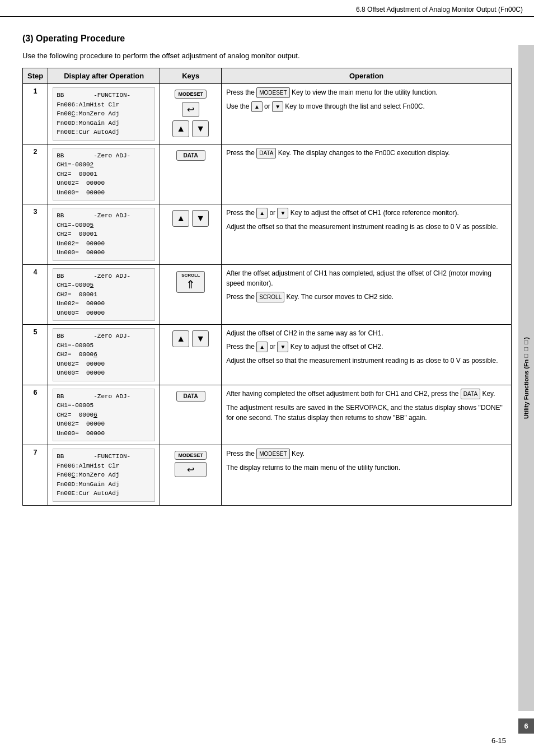 This screenshot has width=534, height=756. I want to click on operation-cell: Press the MODESET Key.The display return…, so click(367, 475).